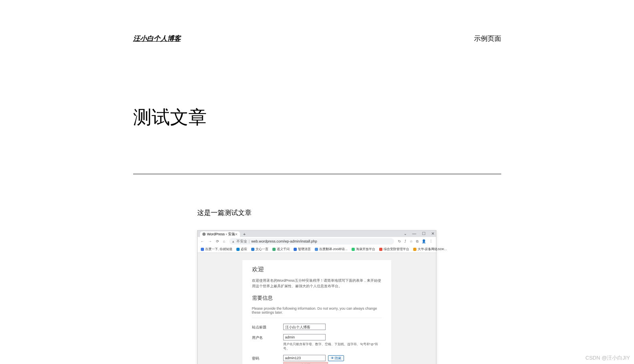 The height and width of the screenshot is (364, 634). I want to click on post-title: 测试文章, so click(317, 117).